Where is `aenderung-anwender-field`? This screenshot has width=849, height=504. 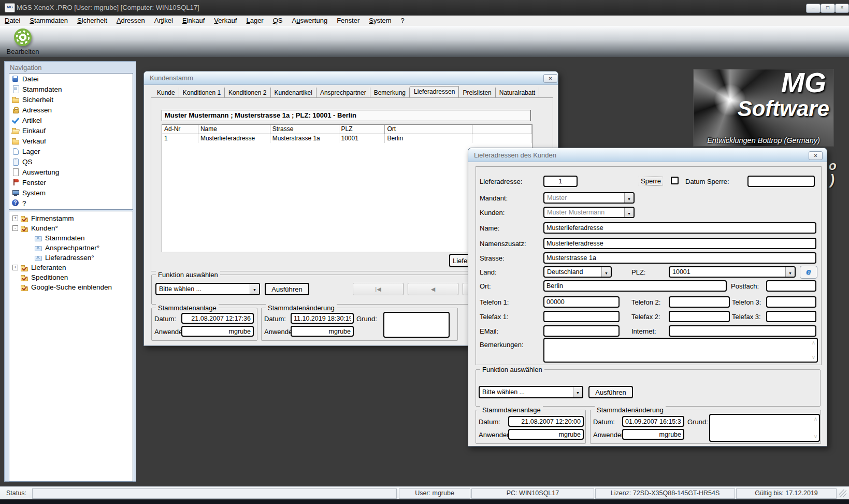
aenderung-anwender-field is located at coordinates (322, 332).